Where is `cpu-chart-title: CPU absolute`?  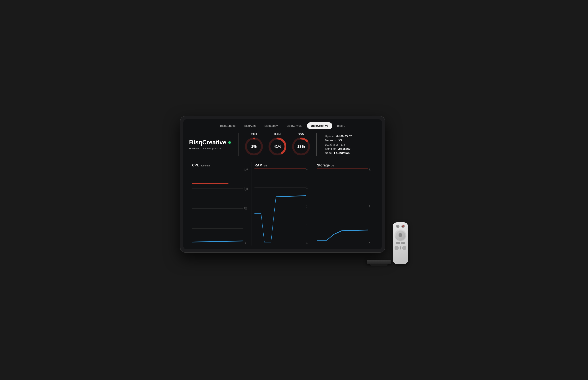 cpu-chart-title: CPU absolute is located at coordinates (220, 165).